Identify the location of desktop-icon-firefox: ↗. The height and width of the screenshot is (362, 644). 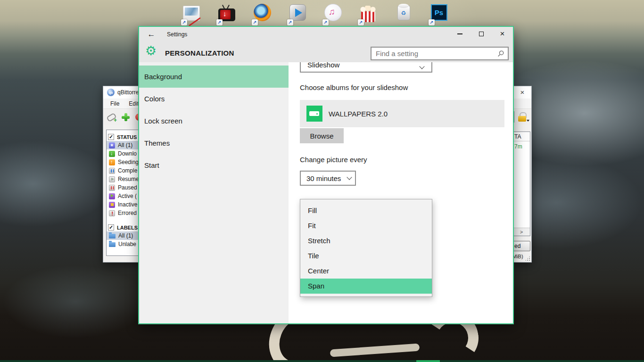
(262, 15).